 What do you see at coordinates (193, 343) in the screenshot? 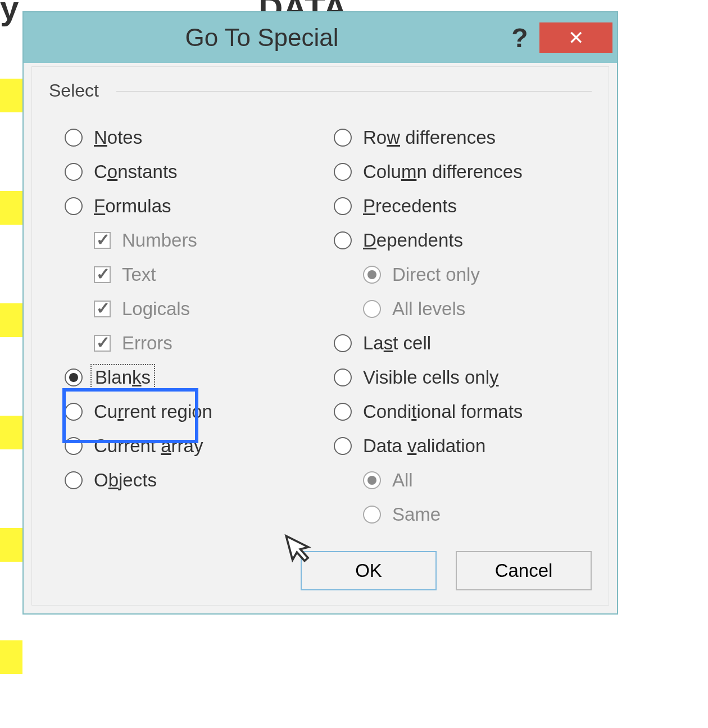
I see `checkbox-errors: Errors` at bounding box center [193, 343].